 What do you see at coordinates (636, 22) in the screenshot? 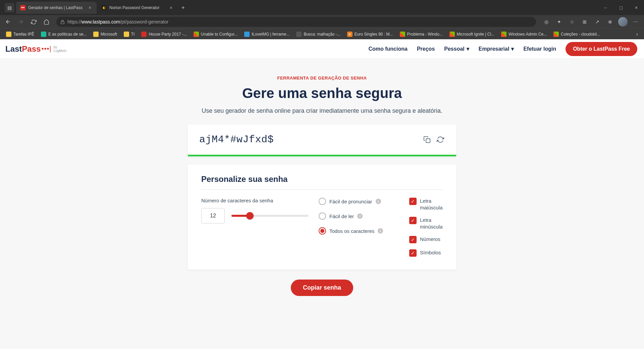
I see `menu-icon: ⋯` at bounding box center [636, 22].